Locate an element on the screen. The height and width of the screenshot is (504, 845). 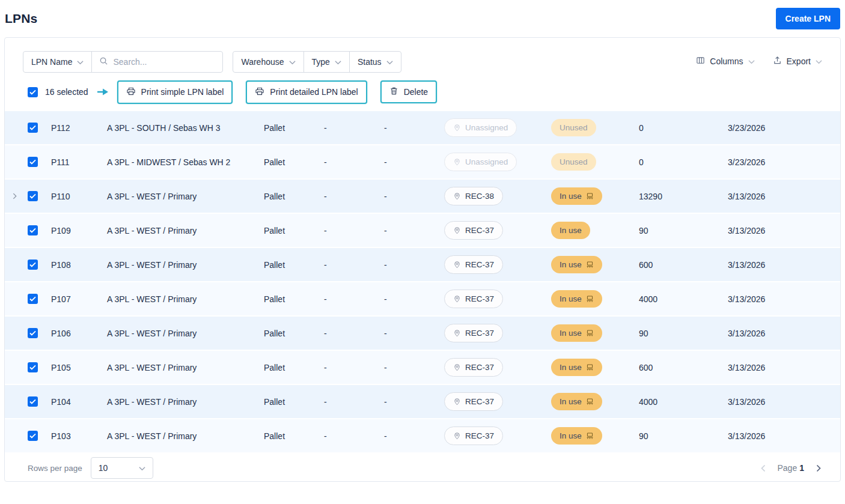
quantity-cell: 13290 is located at coordinates (676, 196).